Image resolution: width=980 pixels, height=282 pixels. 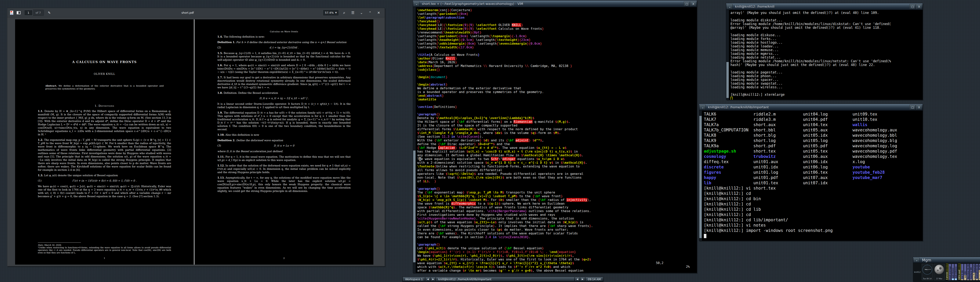 I want to click on terminal-titlebar: ⌄ knill@knill12: /home/knill/lib/importa…, so click(x=811, y=107).